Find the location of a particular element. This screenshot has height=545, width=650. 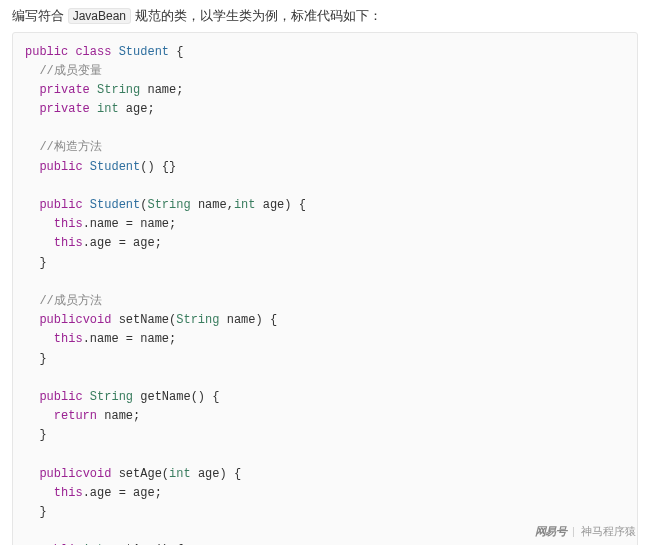

method-name: getName is located at coordinates (165, 397).